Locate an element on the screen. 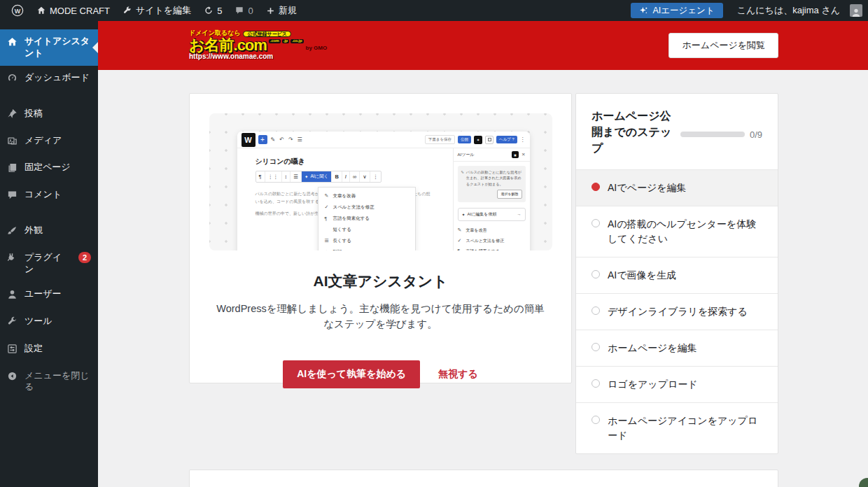  sidebar-item-label: ダッシュボード is located at coordinates (57, 78).